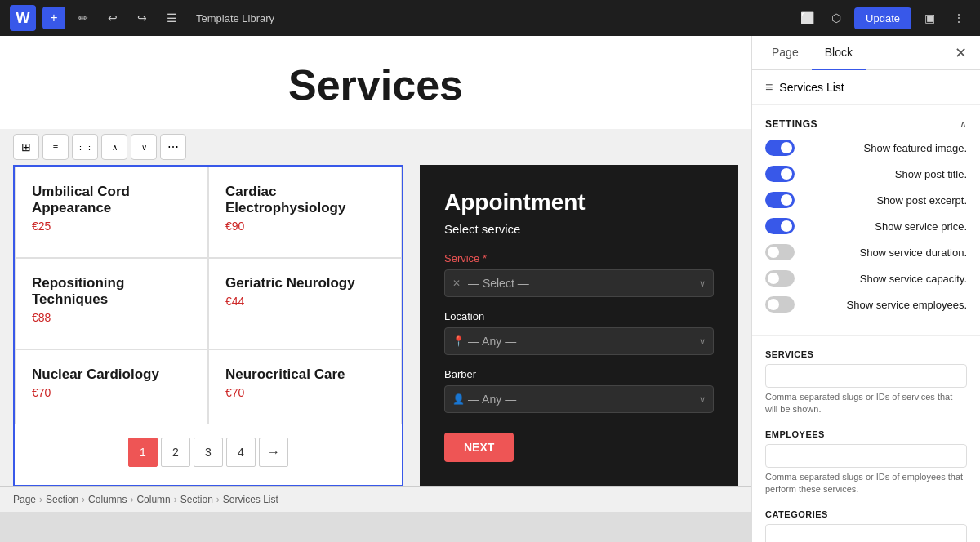 Image resolution: width=980 pixels, height=542 pixels. I want to click on service-price: €44, so click(305, 301).